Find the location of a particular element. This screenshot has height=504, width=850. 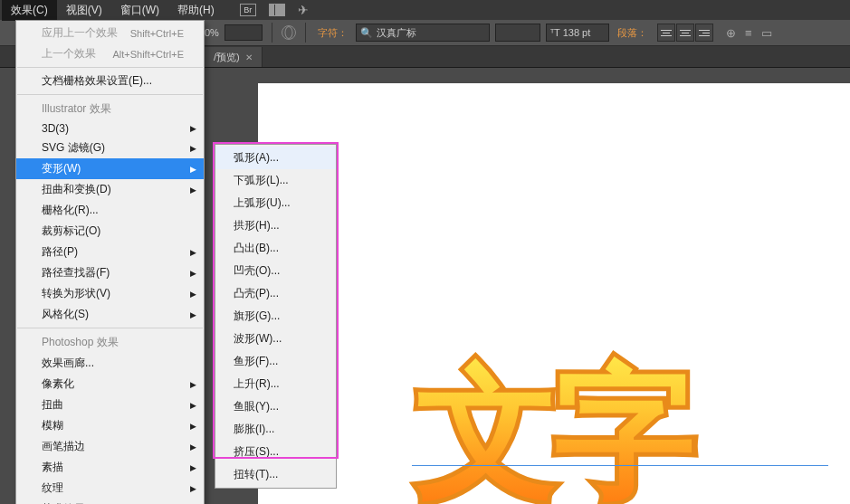

bridge-icon: Br is located at coordinates (248, 10).